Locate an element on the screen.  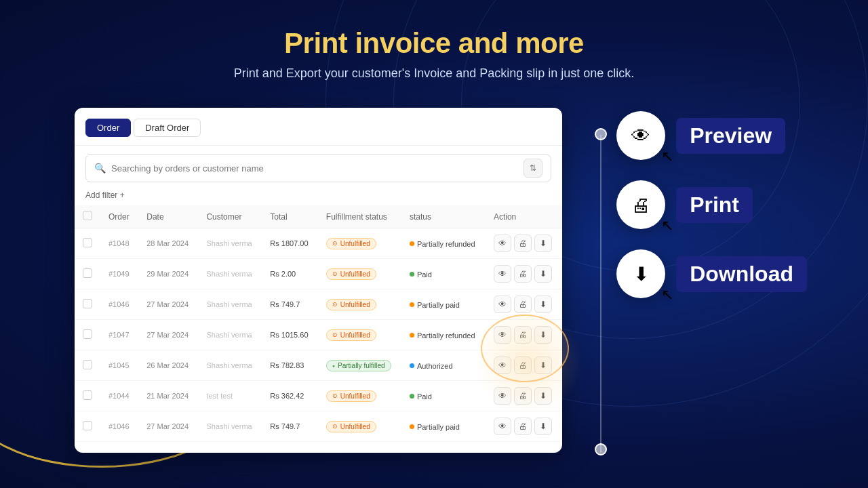
preview-label: Preview is located at coordinates (731, 136).